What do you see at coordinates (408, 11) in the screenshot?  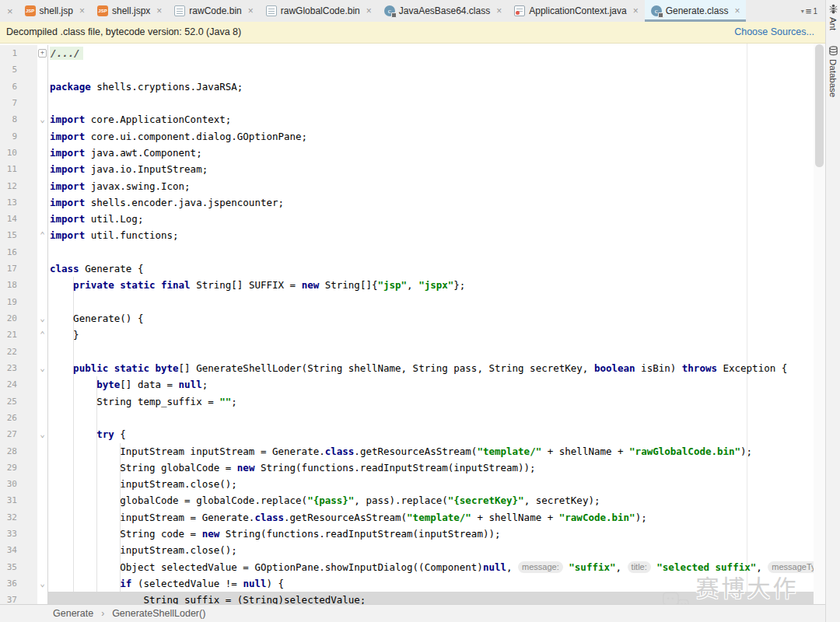 I see `tabs-container: JSPshell.jsp×JSPshell.jspx×rawCode.bin×r…` at bounding box center [408, 11].